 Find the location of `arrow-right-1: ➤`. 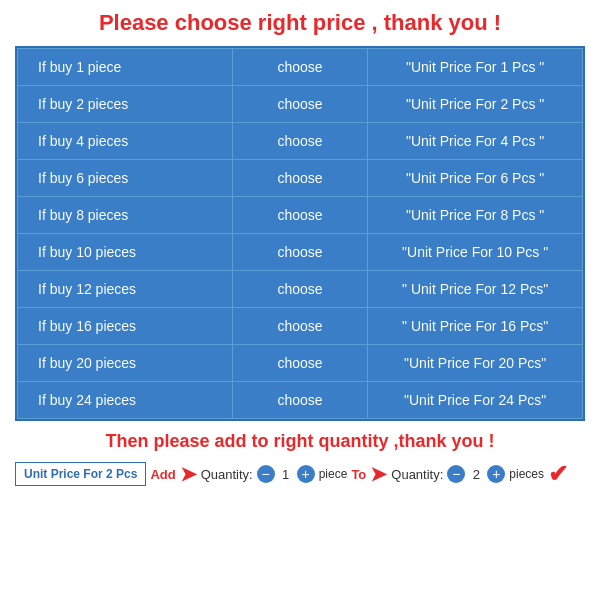

arrow-right-1: ➤ is located at coordinates (188, 474).